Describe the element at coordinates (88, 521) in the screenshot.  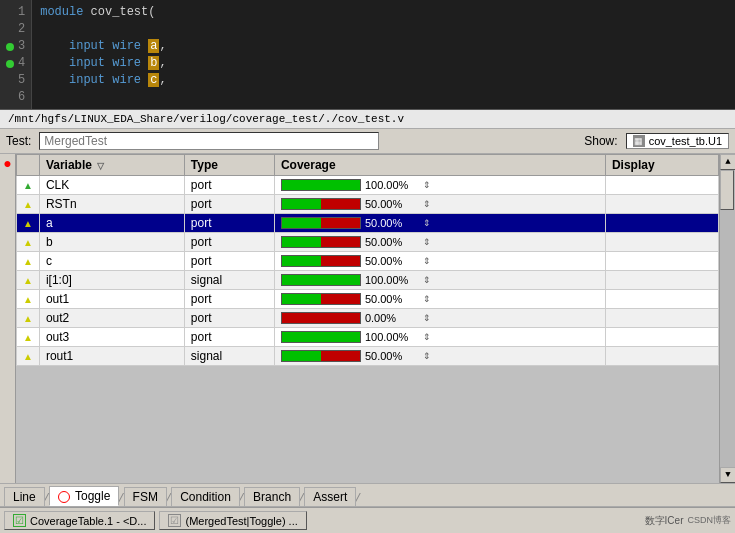
I see `btn1-label: CoverageTable.1 - <D...` at that location.